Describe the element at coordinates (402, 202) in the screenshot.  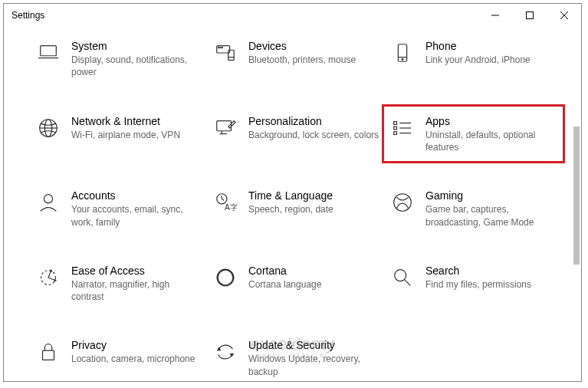
I see `xbox-icon` at that location.